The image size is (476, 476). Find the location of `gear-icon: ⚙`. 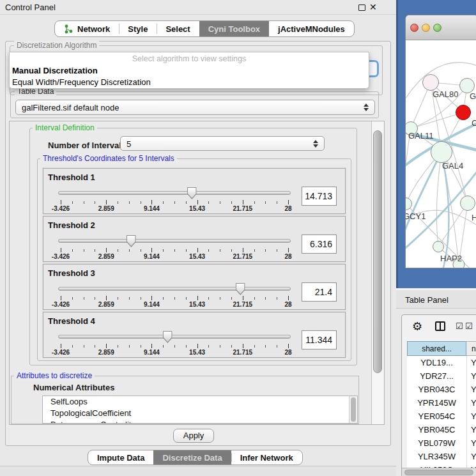

gear-icon: ⚙ is located at coordinates (417, 326).